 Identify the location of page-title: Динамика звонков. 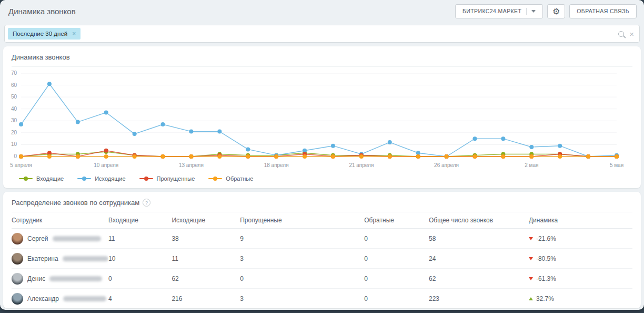
(42, 12).